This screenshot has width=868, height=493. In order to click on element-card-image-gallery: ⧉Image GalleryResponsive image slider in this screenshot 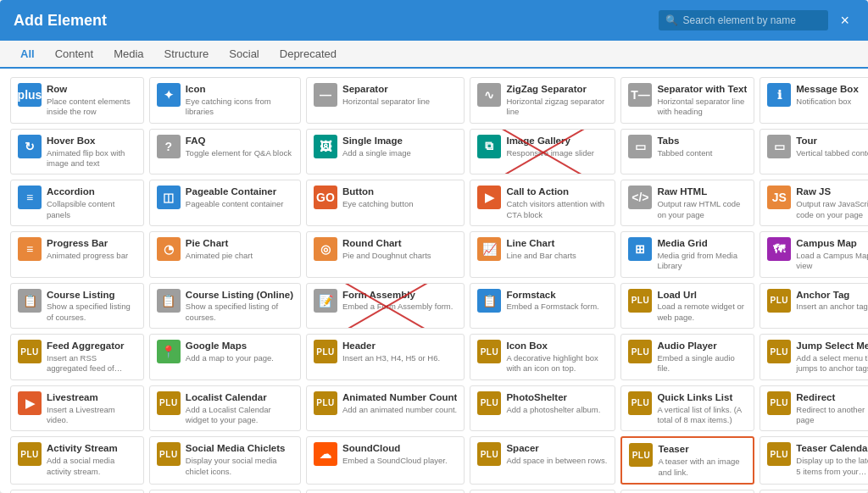, I will do `click(542, 152)`.